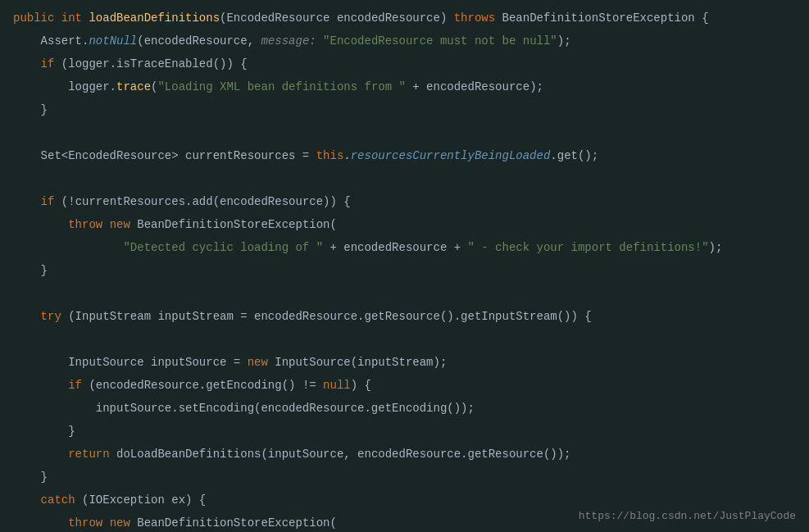  Describe the element at coordinates (113, 41) in the screenshot. I see `code-token: notNull` at that location.